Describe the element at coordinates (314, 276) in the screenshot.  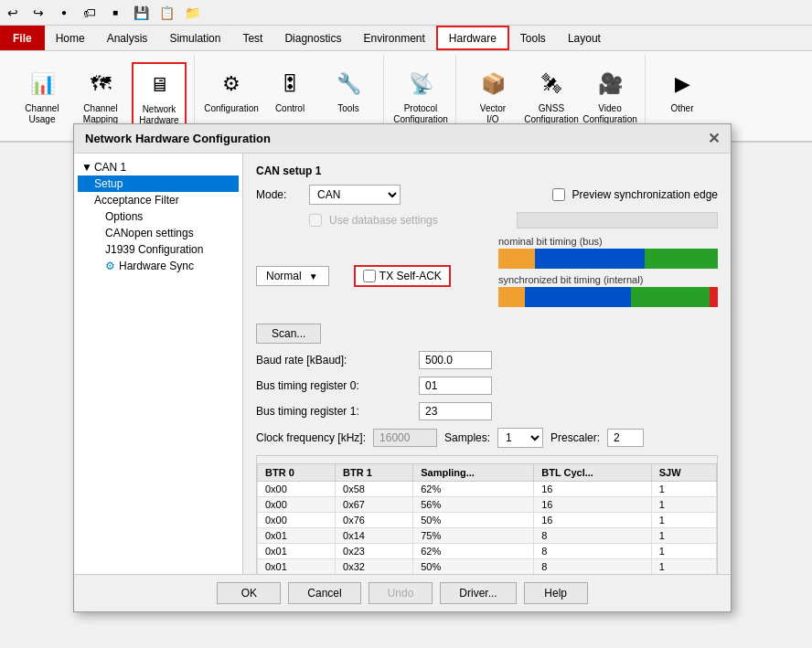
I see `normal-dropdown-icon: ▼` at that location.